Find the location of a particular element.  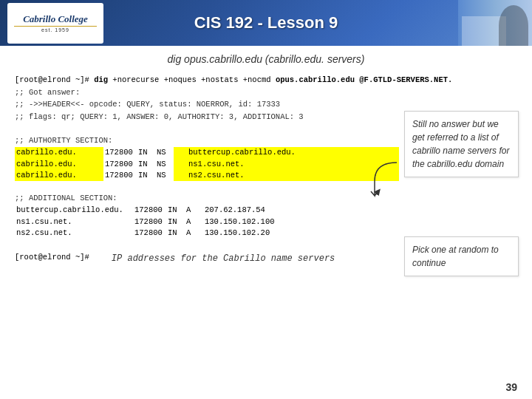

auth-in-1: IN is located at coordinates (146, 152).